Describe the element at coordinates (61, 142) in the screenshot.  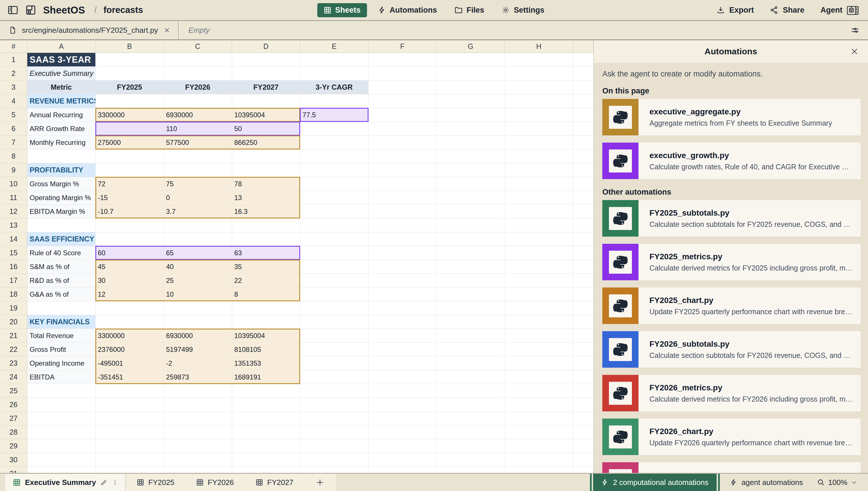
I see `cell-A7: Monthly Recurring` at that location.